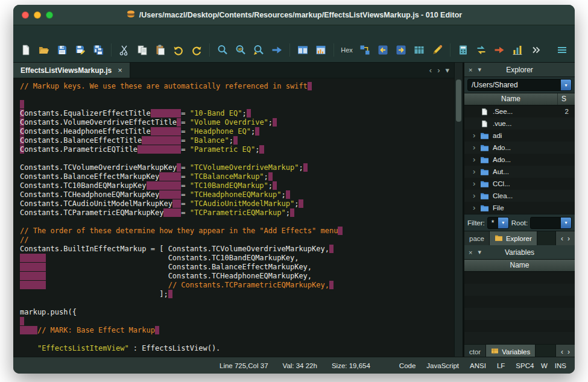 The height and width of the screenshot is (382, 588). Describe the element at coordinates (160, 50) in the screenshot. I see `paste-icon` at that location.